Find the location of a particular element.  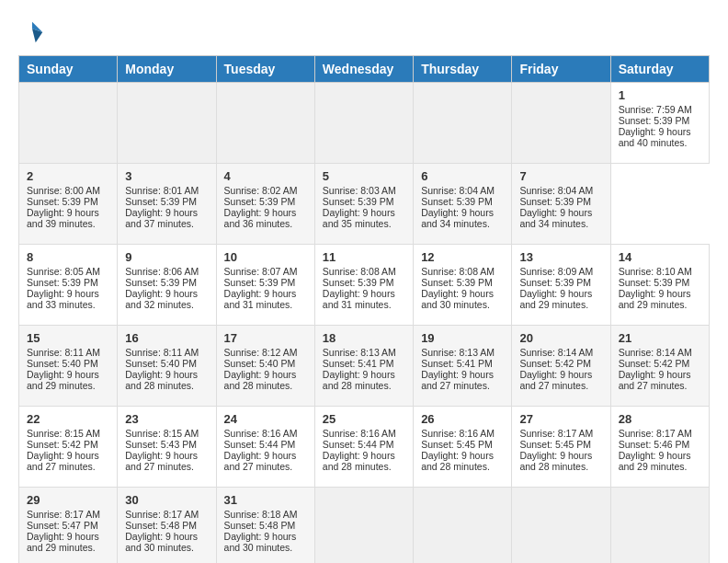

daylight-text: Daylight: 9 hours and 30 minutes. is located at coordinates (458, 299).